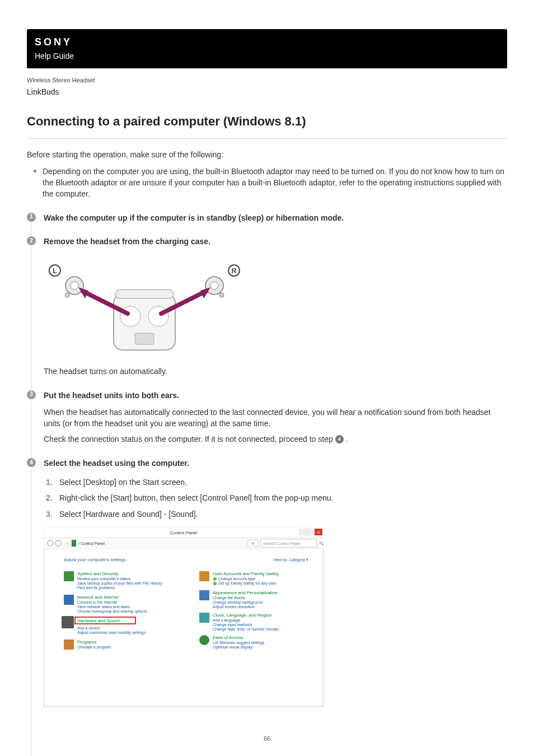 The height and width of the screenshot is (756, 534). Describe the element at coordinates (267, 739) in the screenshot. I see `page-number: 66` at that location.